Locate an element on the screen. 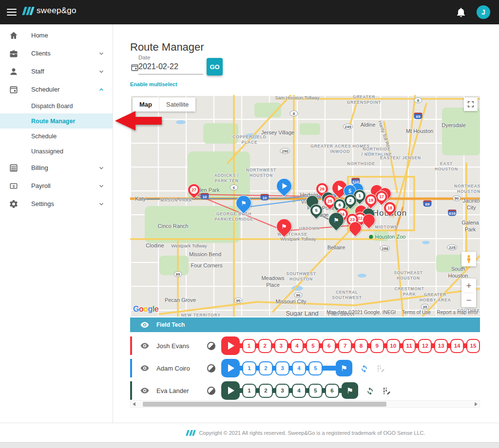  sidebar-item-staff: Staff is located at coordinates (57, 71).